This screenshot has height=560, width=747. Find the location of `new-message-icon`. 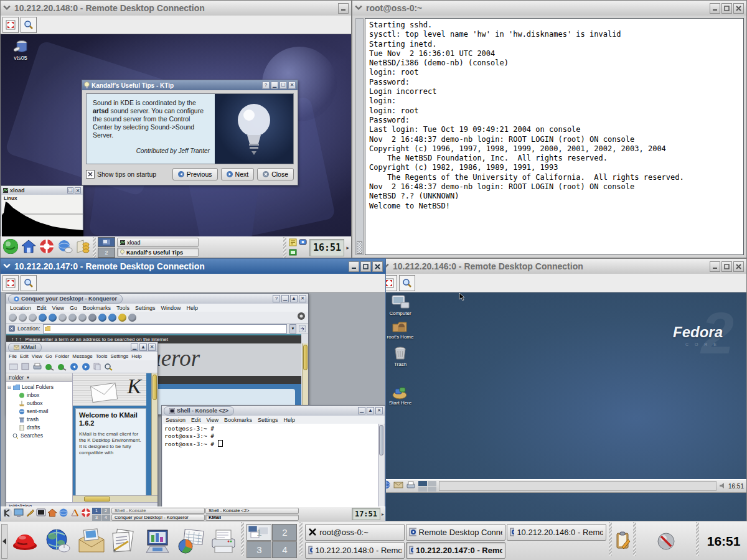

new-message-icon is located at coordinates (14, 366).